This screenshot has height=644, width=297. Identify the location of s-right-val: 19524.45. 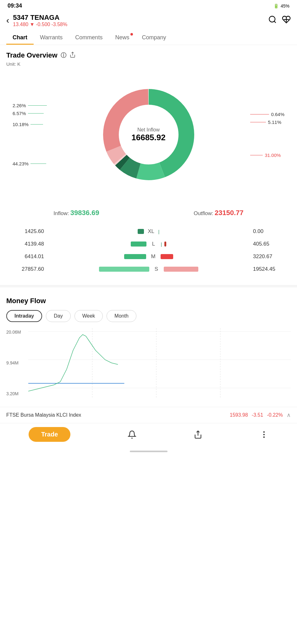
(272, 269).